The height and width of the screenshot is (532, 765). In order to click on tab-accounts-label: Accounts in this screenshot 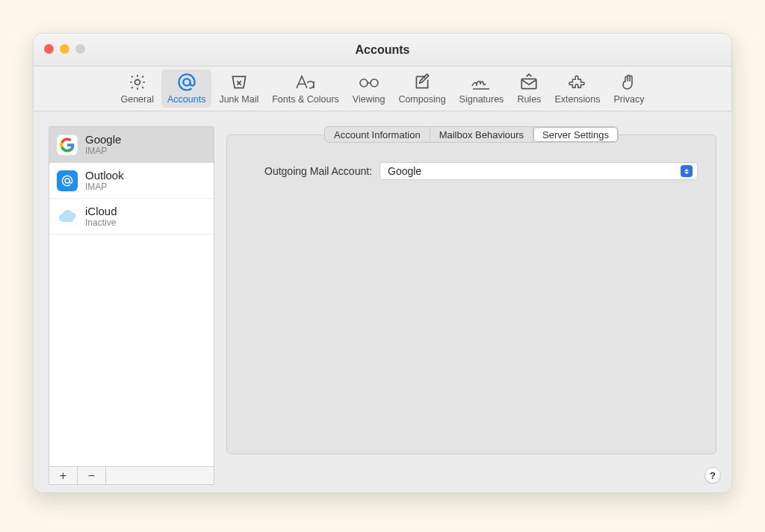, I will do `click(187, 99)`.